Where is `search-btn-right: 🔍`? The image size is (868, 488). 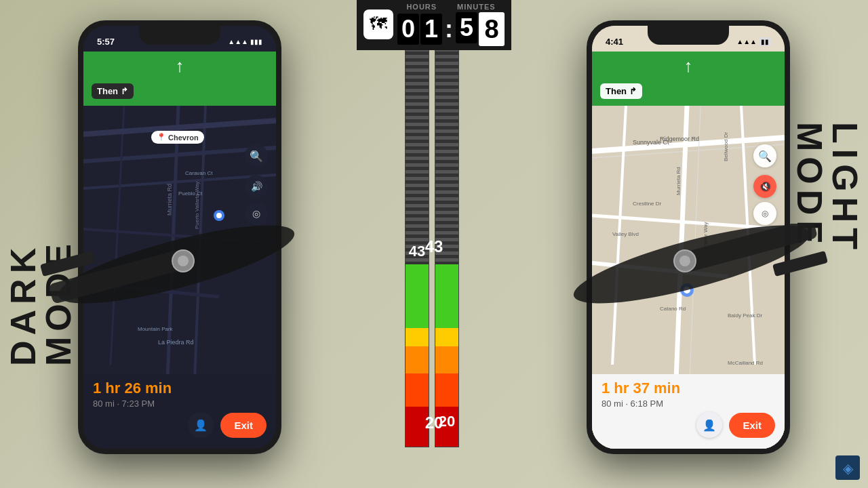
search-btn-right: 🔍 is located at coordinates (765, 156).